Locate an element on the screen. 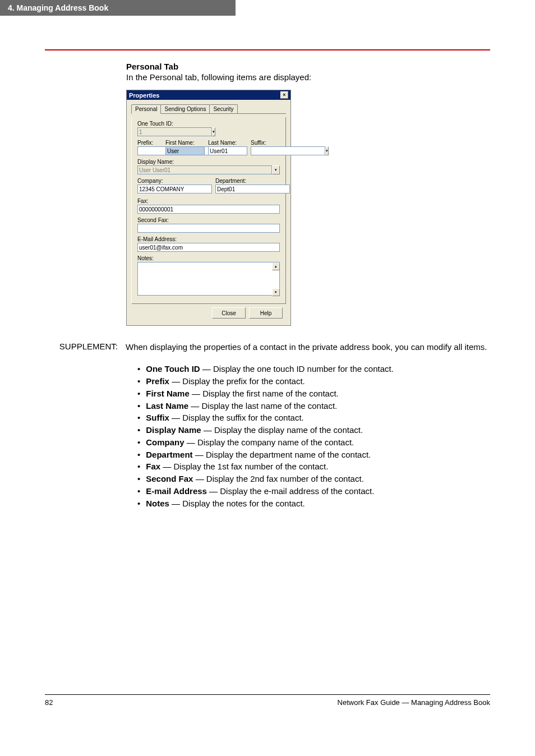 This screenshot has height=756, width=535. label-second-fax: Second Fax: is located at coordinates (209, 220).